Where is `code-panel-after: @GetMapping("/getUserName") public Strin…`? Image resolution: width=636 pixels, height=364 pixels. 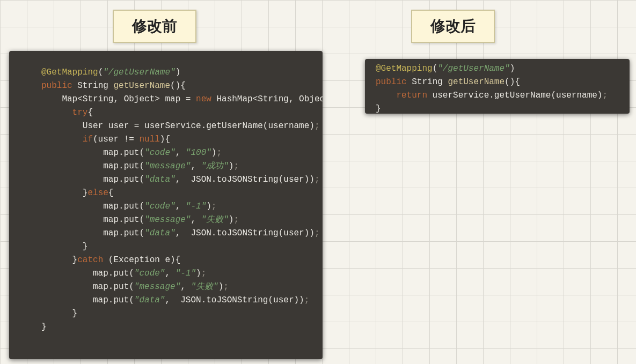
code-panel-after: @GetMapping("/getUserName") public Strin… is located at coordinates (497, 86).